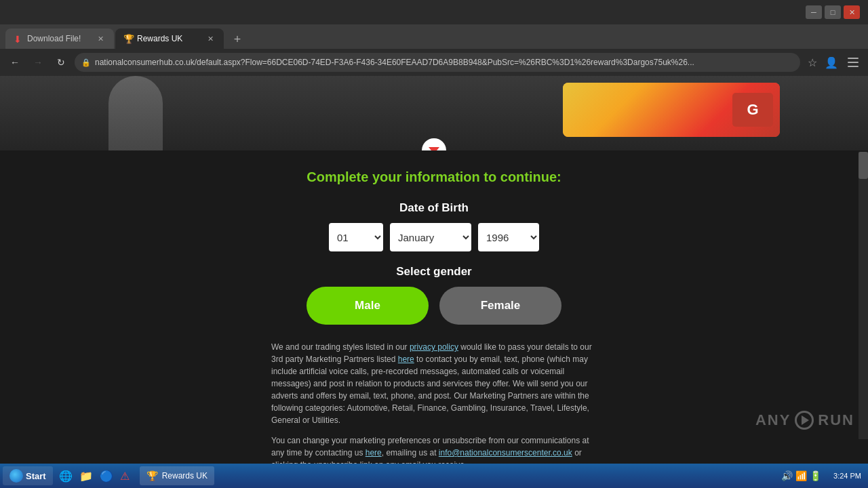 This screenshot has width=868, height=488. What do you see at coordinates (374, 453) in the screenshot?
I see `here-link-2: here` at bounding box center [374, 453].